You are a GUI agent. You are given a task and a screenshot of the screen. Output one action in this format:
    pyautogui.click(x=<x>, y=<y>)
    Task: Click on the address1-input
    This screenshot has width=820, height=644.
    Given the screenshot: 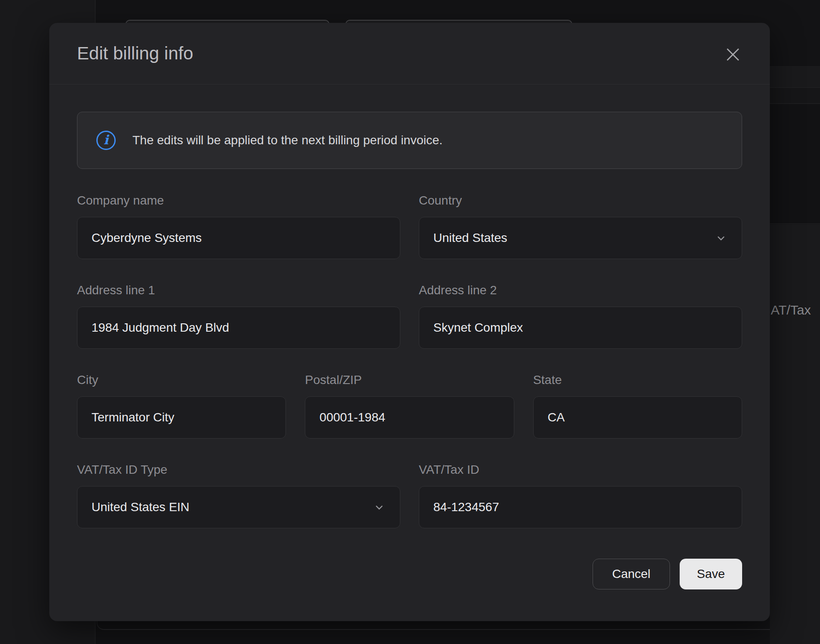 What is the action you would take?
    pyautogui.click(x=238, y=328)
    